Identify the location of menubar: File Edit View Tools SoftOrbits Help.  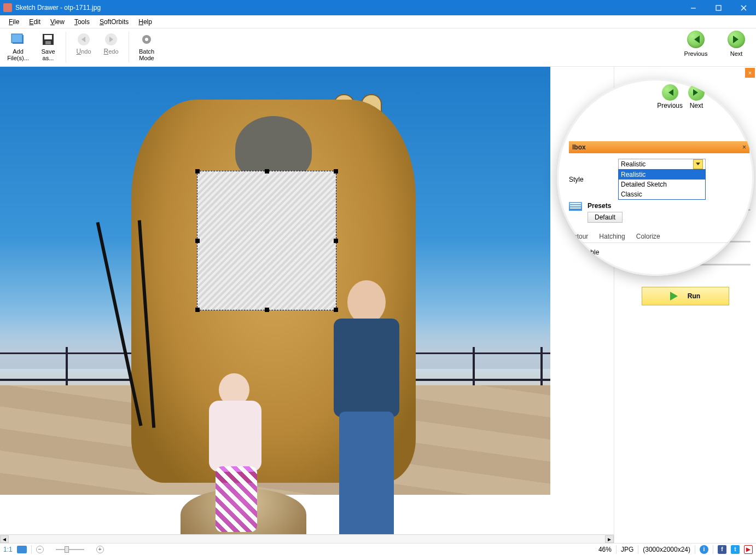
(378, 22).